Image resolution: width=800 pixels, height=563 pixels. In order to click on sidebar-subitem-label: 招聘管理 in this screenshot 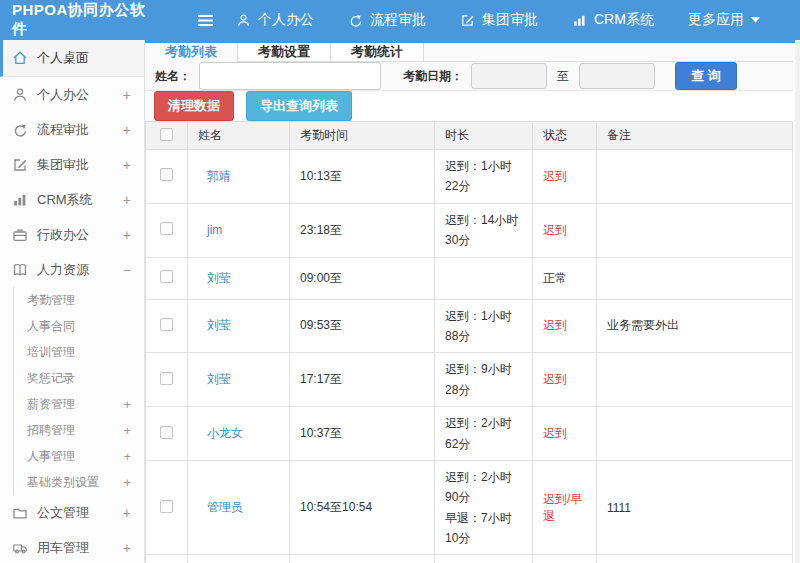, I will do `click(75, 430)`.